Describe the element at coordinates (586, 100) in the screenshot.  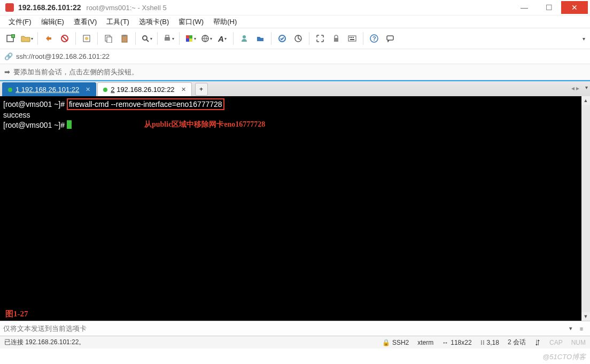
I see `scroll-up-button: ▲` at that location.